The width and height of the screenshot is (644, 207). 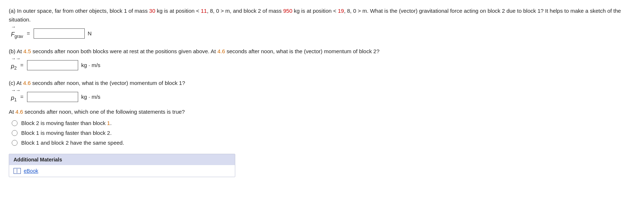 I want to click on radio-opt3, so click(x=15, y=143).